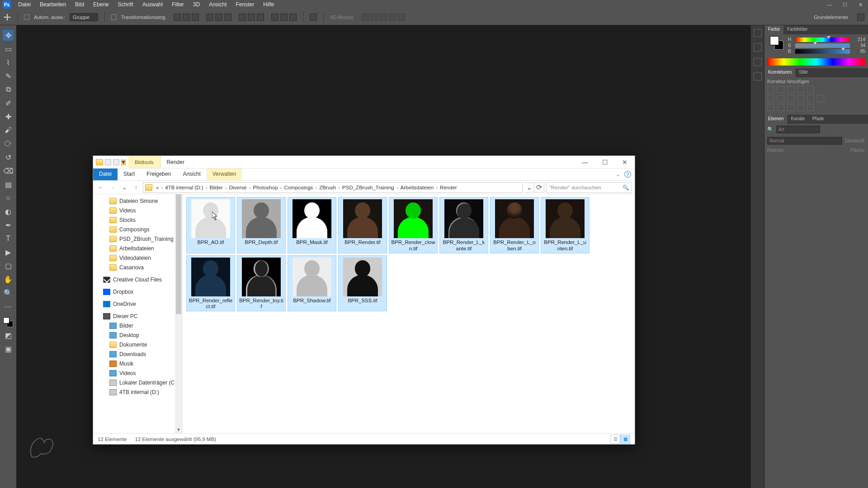 The width and height of the screenshot is (868, 488). I want to click on menu-ansicht: Ansicht, so click(218, 5).